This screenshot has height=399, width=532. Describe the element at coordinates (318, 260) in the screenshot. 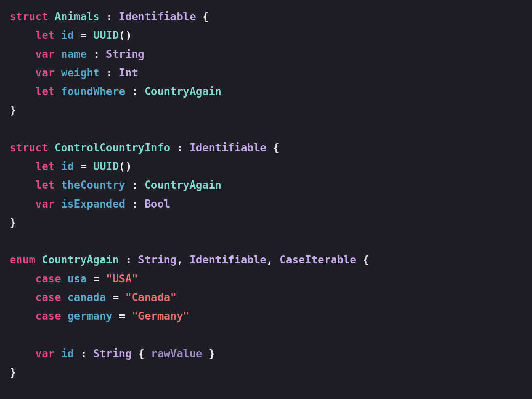

I see `protocol-name: CaseIterable` at that location.